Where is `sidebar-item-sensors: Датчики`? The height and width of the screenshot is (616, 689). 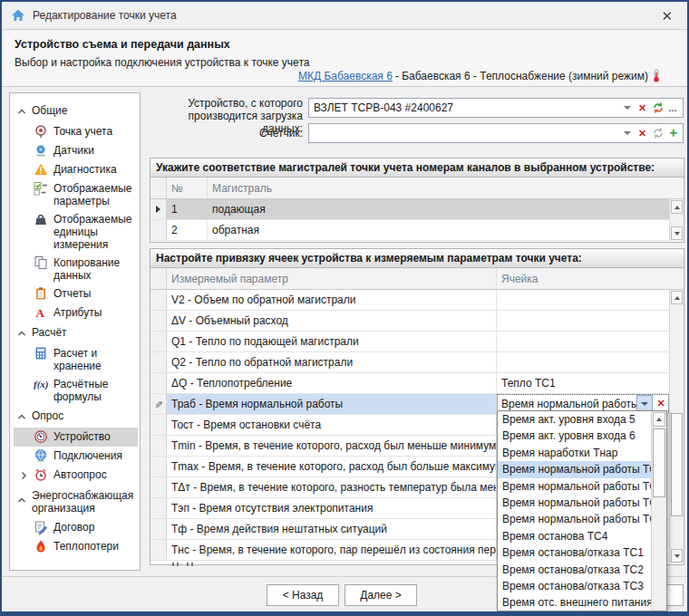
sidebar-item-sensors: Датчики is located at coordinates (76, 150).